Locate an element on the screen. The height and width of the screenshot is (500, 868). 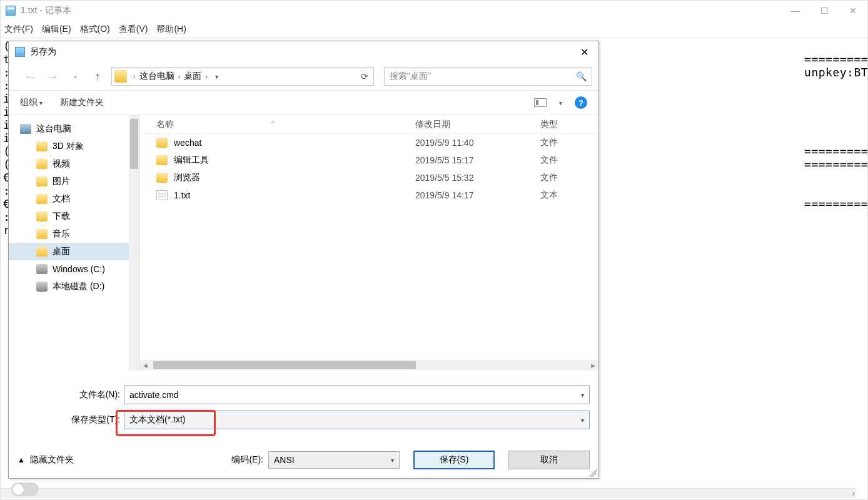
tree-item: 3D 对象 is located at coordinates (74, 146).